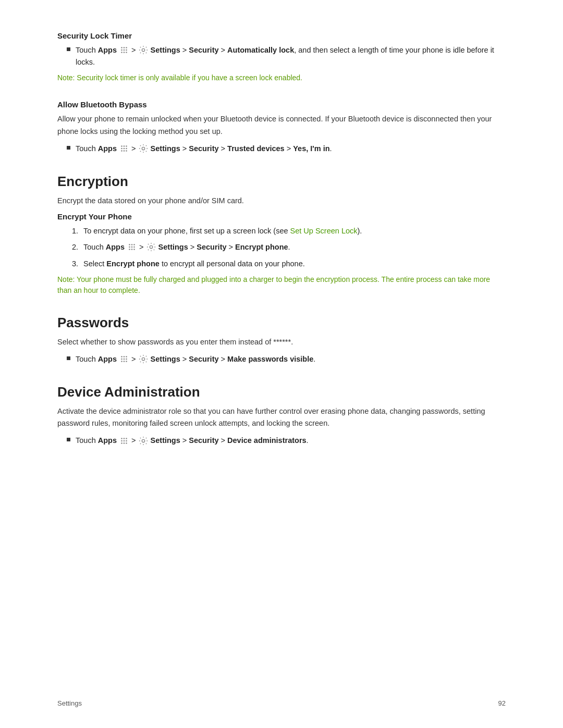 This screenshot has height=728, width=563. Describe the element at coordinates (291, 56) in the screenshot. I see `security-lock-timer-text: Touch Apps > Settings > Se` at that location.